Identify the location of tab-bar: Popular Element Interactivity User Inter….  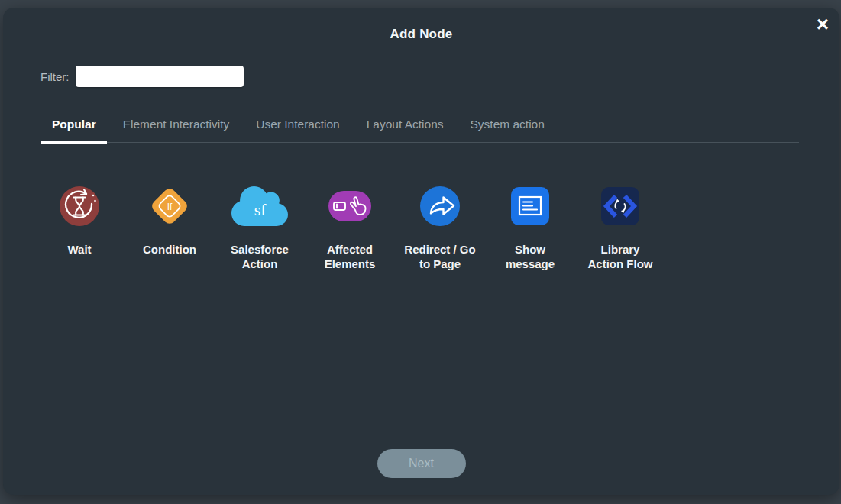
(420, 127).